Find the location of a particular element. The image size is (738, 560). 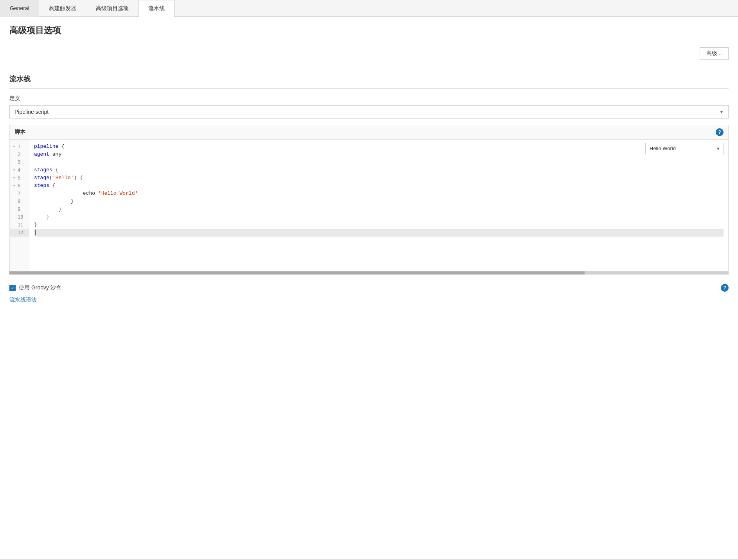

fold-1: ▾ is located at coordinates (15, 147).